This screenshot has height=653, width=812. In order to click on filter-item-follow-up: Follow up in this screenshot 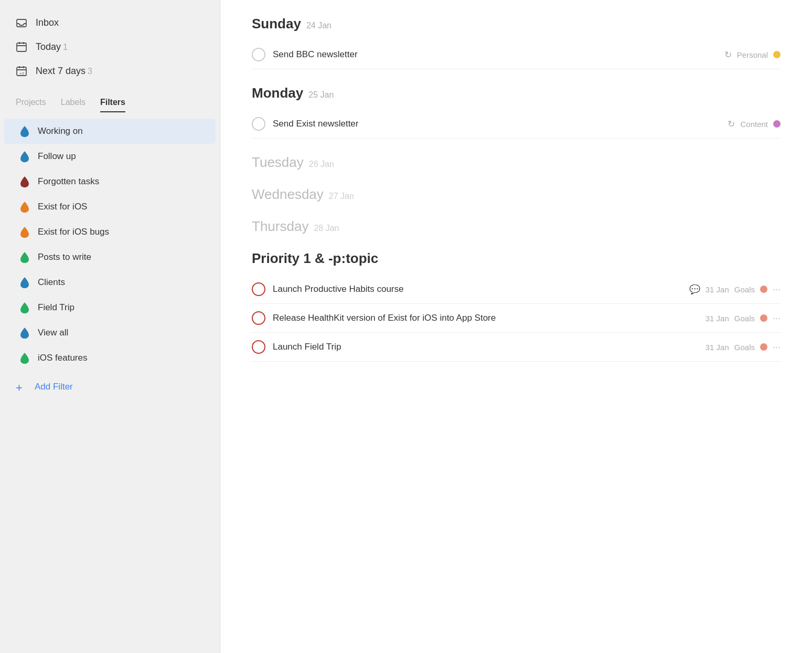, I will do `click(110, 156)`.